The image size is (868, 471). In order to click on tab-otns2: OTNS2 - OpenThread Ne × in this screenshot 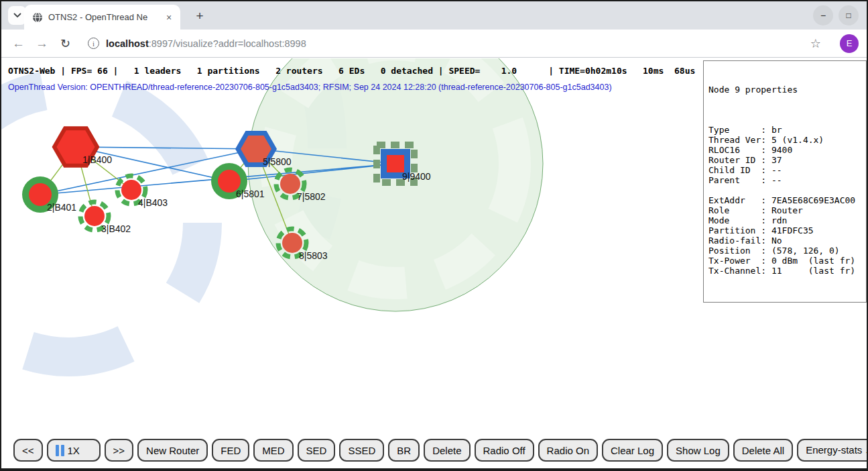, I will do `click(102, 17)`.